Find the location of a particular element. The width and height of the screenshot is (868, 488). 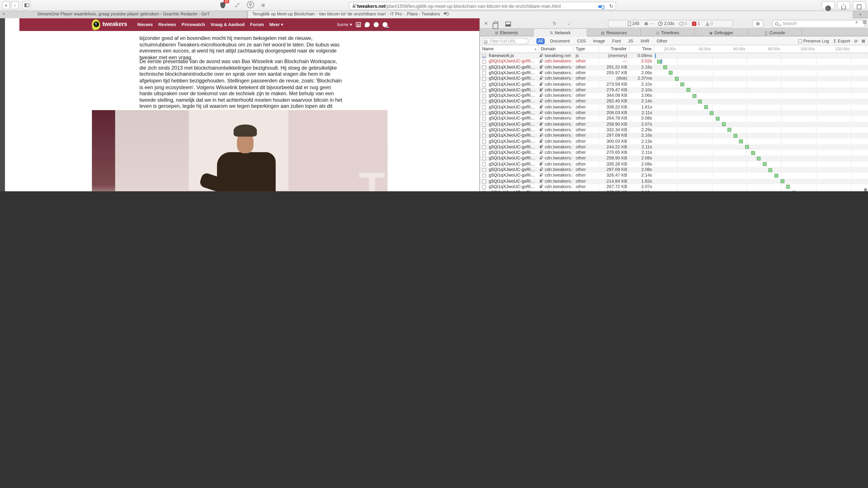

dock-bottom-button is located at coordinates (508, 24).